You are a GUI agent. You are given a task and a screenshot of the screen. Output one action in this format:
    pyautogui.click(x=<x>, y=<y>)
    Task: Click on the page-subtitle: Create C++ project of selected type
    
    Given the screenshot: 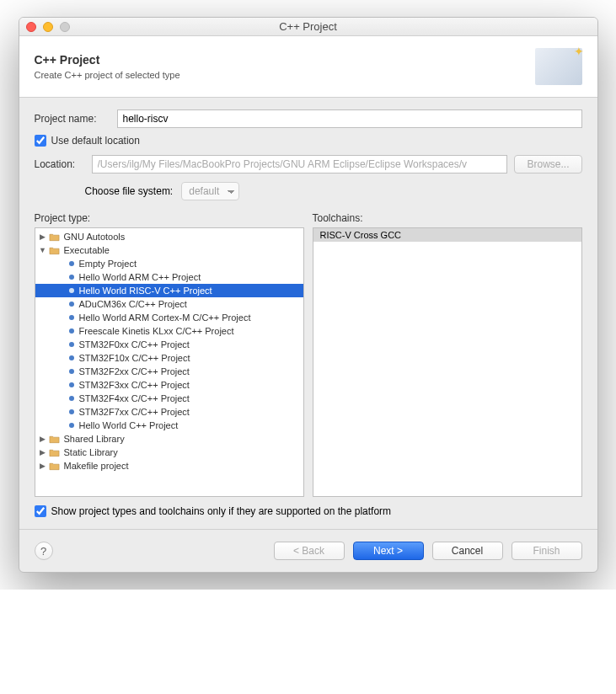 What is the action you would take?
    pyautogui.click(x=108, y=75)
    